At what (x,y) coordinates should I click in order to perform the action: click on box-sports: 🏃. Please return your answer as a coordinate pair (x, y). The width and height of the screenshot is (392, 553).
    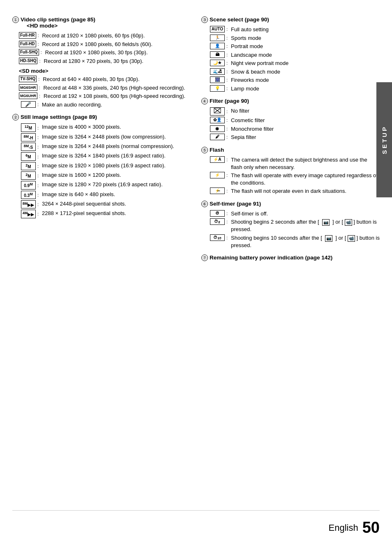
    Looking at the image, I should click on (217, 38).